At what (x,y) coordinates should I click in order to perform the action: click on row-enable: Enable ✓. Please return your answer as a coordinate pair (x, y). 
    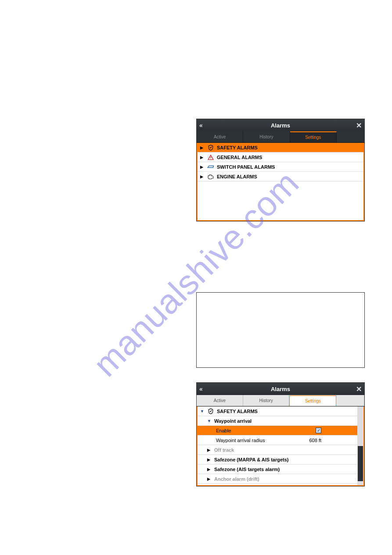
    Looking at the image, I should click on (281, 431).